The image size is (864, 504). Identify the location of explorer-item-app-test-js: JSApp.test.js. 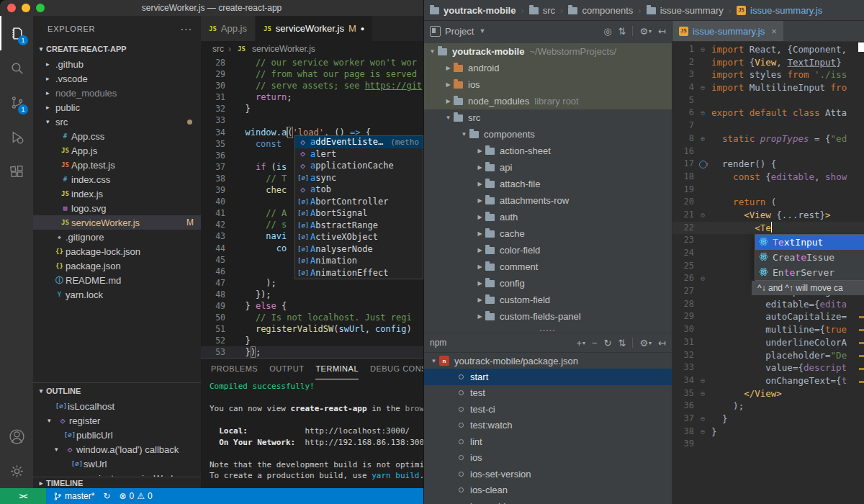
(117, 165).